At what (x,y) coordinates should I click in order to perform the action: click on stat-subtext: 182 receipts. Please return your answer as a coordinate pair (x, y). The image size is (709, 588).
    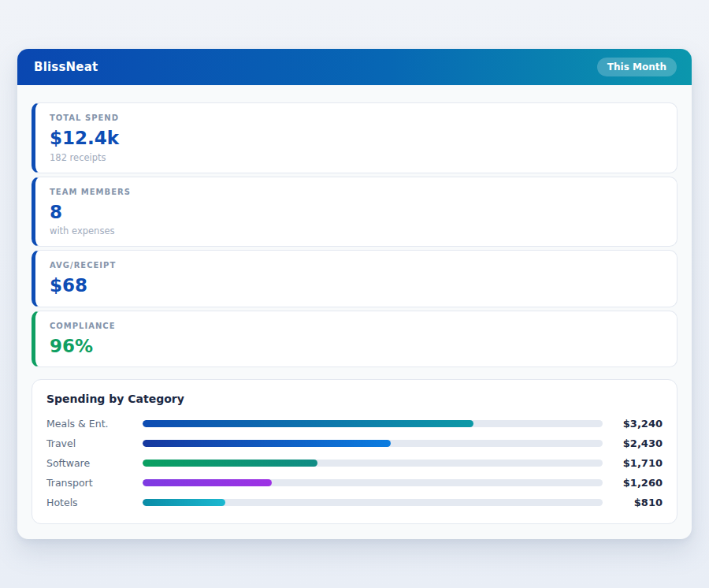
    Looking at the image, I should click on (356, 158).